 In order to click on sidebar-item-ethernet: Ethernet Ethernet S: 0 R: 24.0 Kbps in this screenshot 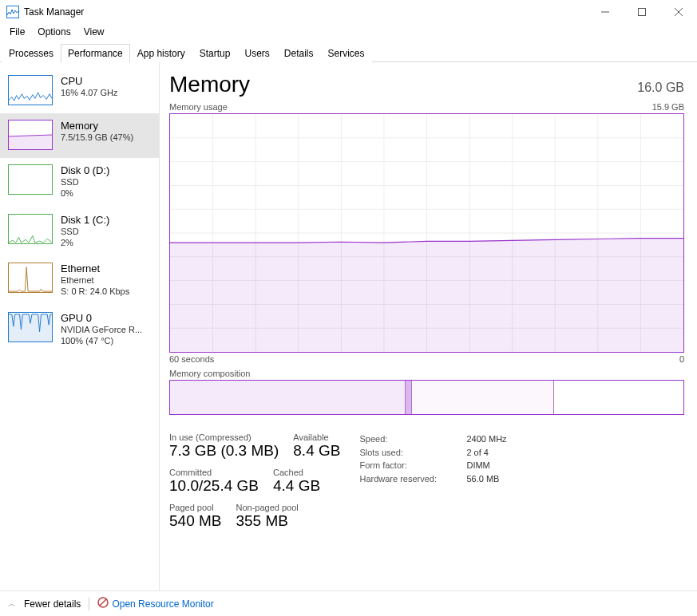, I will do `click(80, 281)`.